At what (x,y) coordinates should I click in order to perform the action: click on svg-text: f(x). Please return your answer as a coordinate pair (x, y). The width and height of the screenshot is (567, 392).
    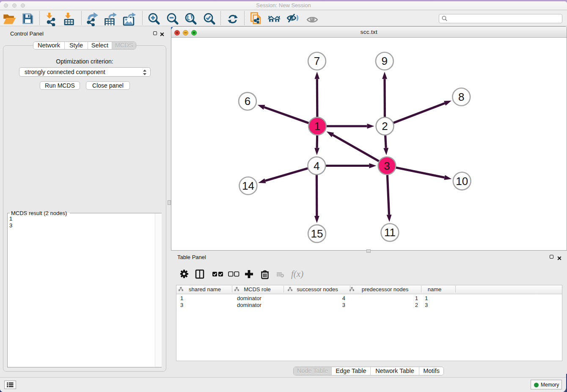
    Looking at the image, I should click on (297, 274).